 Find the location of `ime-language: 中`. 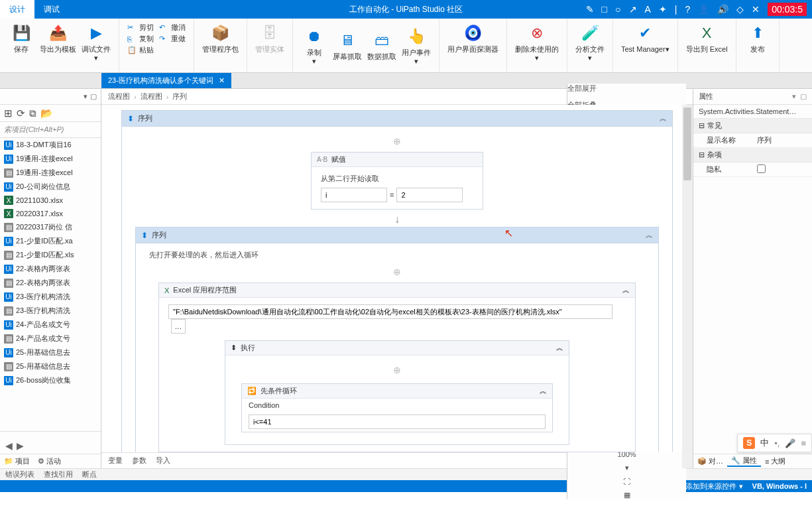

ime-language: 中 is located at coordinates (765, 443).